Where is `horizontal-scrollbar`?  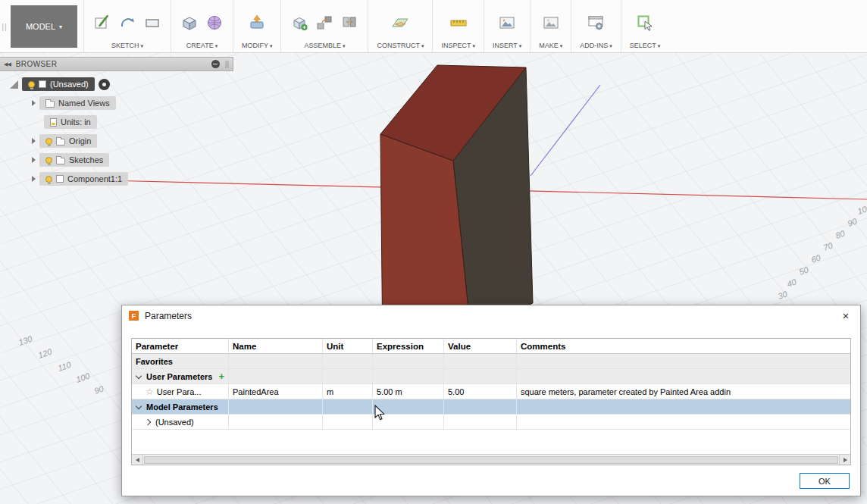
horizontal-scrollbar is located at coordinates (491, 459).